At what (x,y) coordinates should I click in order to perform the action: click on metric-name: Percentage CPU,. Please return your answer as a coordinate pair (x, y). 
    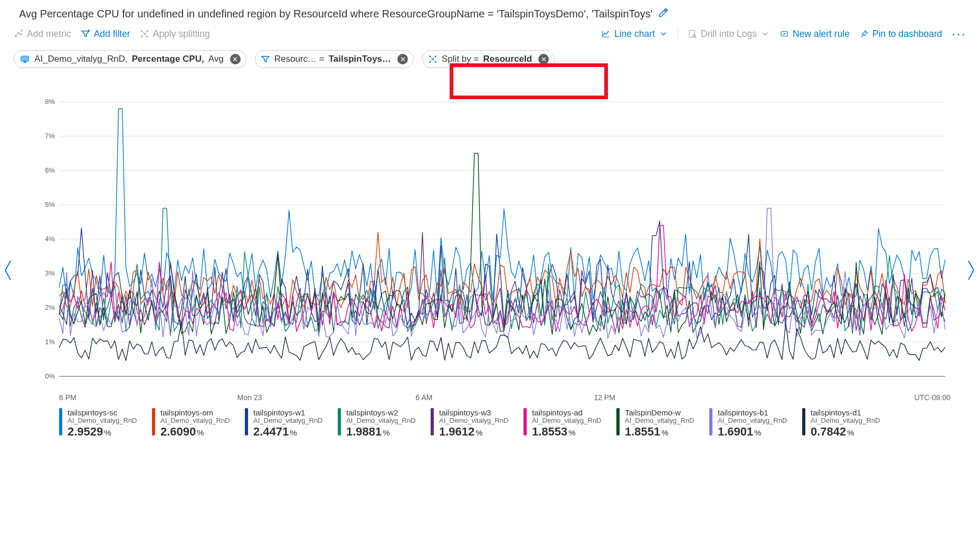
    Looking at the image, I should click on (168, 59).